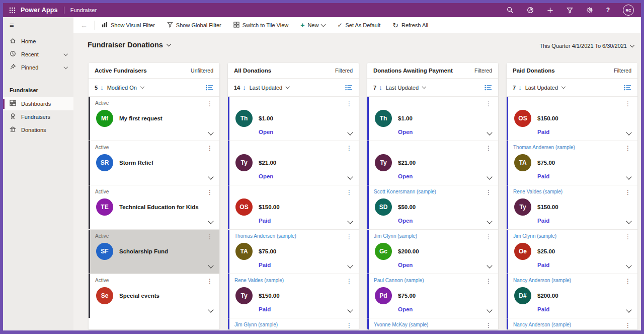 This screenshot has height=334, width=644. I want to click on switch-to-tile-view-button: Switch to Tile View, so click(261, 25).